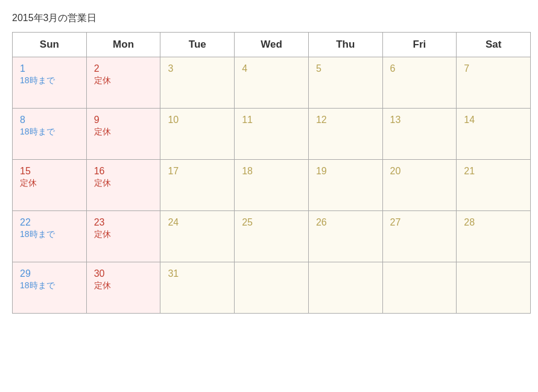 The width and height of the screenshot is (538, 392). What do you see at coordinates (197, 69) in the screenshot?
I see `day-number: 3` at bounding box center [197, 69].